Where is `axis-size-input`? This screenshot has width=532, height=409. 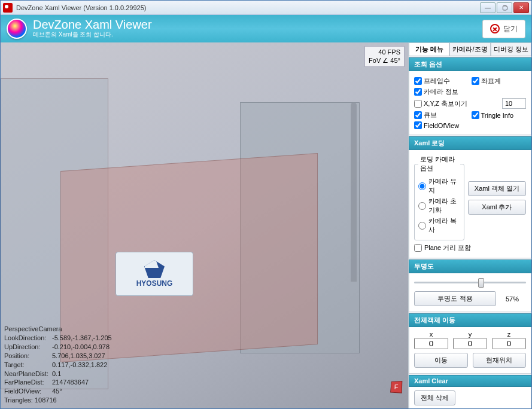
axis-size-input is located at coordinates (514, 103).